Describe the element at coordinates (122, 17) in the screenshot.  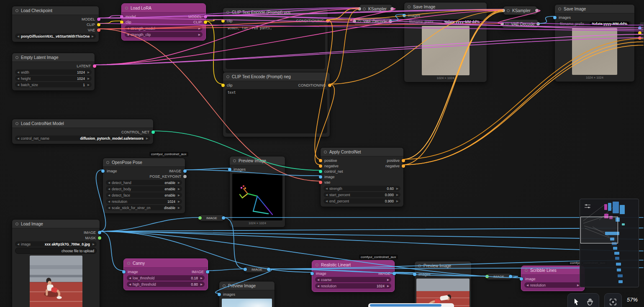
I see `input-slot-model` at that location.